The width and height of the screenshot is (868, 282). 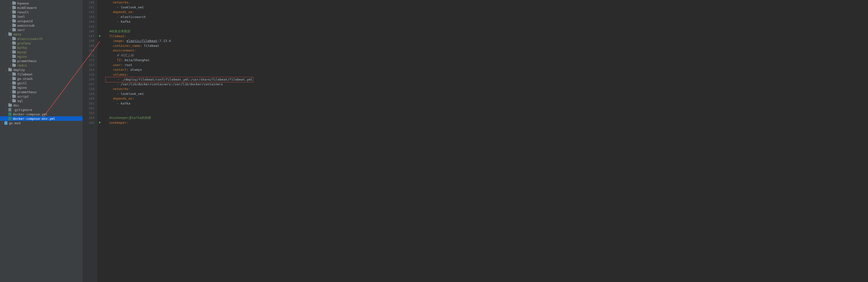 I want to click on tree-item-wxminisub: wxminisub, so click(x=41, y=26).